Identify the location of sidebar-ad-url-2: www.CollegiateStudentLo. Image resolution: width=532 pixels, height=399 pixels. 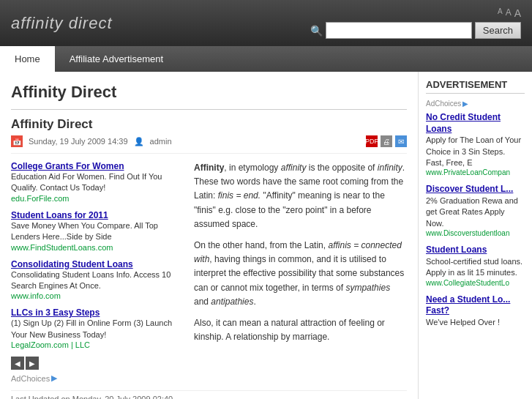
(476, 283).